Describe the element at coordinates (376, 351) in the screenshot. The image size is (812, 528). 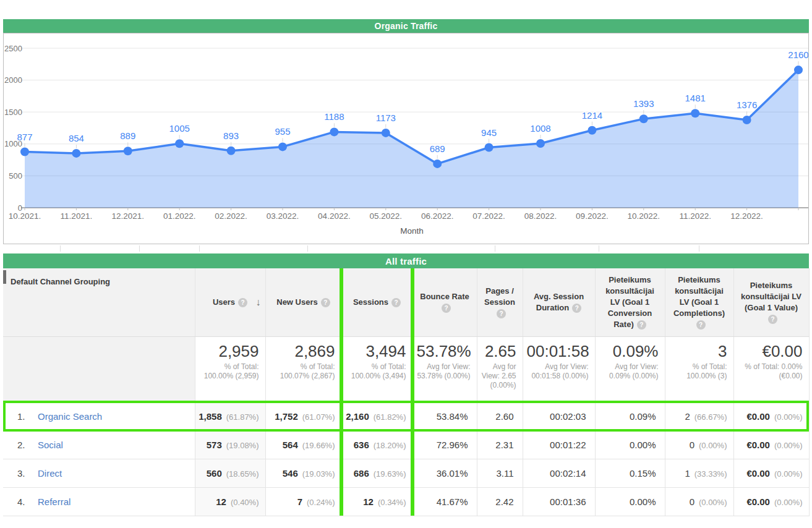
I see `totals-value: 3,494` at that location.